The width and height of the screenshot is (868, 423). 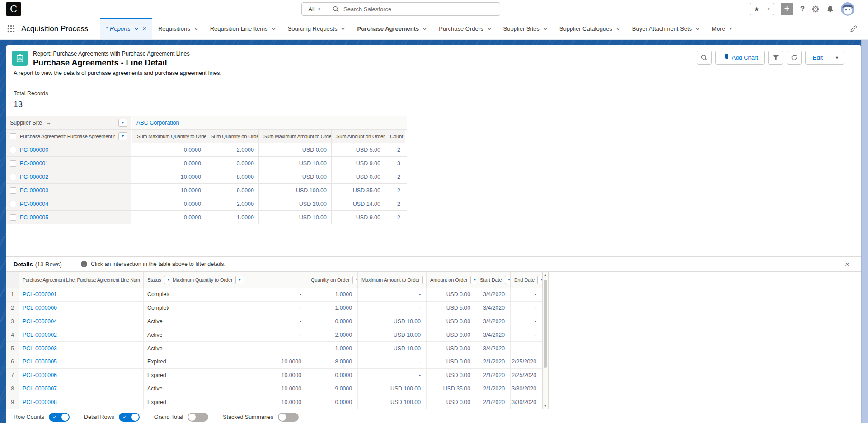 I want to click on details-column-header: Amount on Order▼, so click(x=451, y=280).